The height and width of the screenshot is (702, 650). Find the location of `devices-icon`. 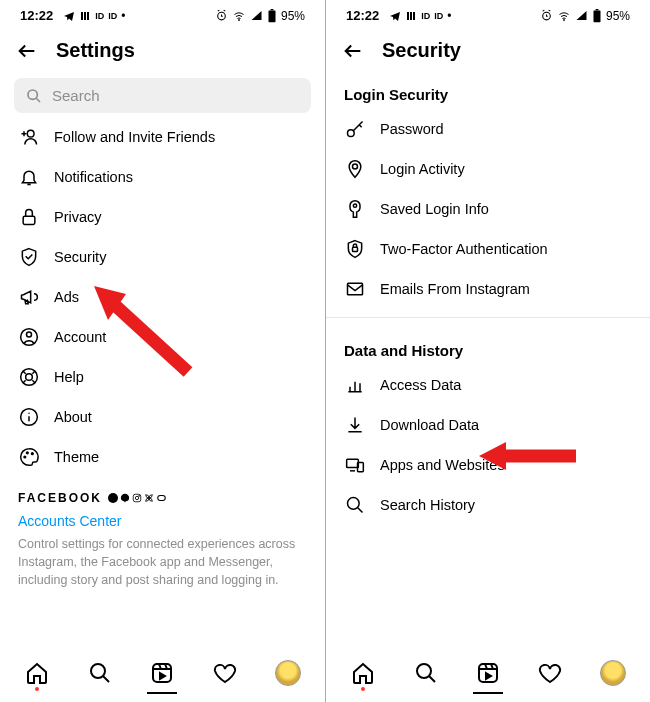

devices-icon is located at coordinates (355, 465).